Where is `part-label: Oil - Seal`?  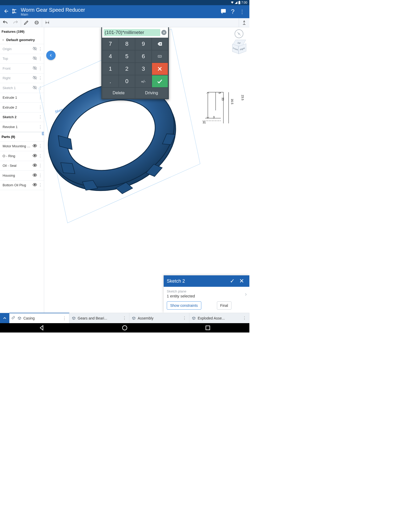
part-label: Oil - Seal is located at coordinates (17, 166).